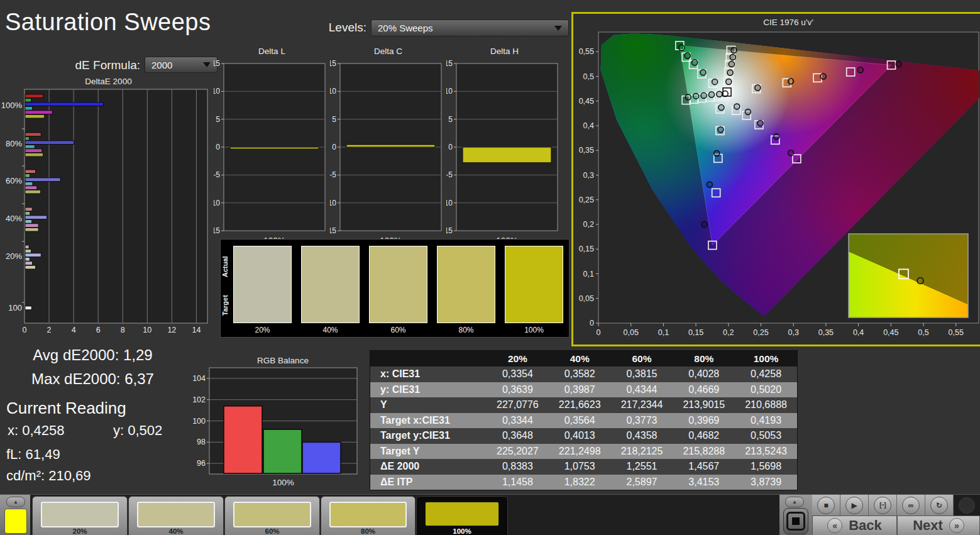 The image size is (980, 535). I want to click on y-value: 0,502, so click(145, 430).